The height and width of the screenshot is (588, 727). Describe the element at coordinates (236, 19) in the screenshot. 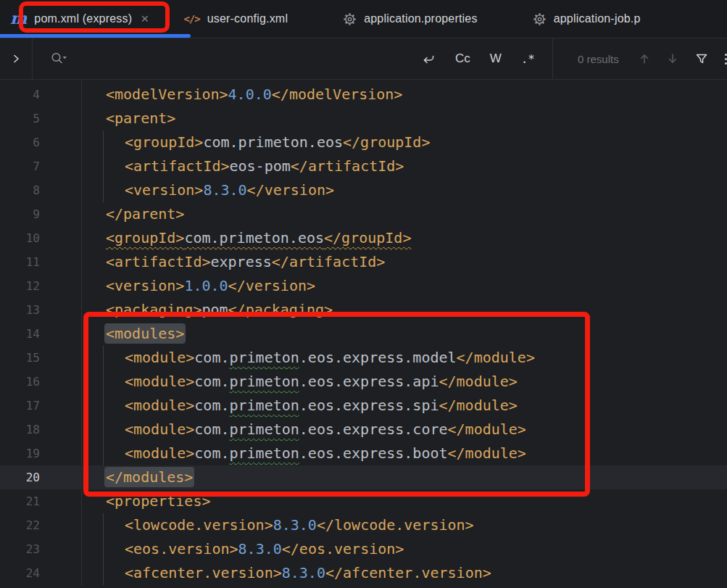

I see `tab-user-config-xml: </>user-config.xml` at that location.